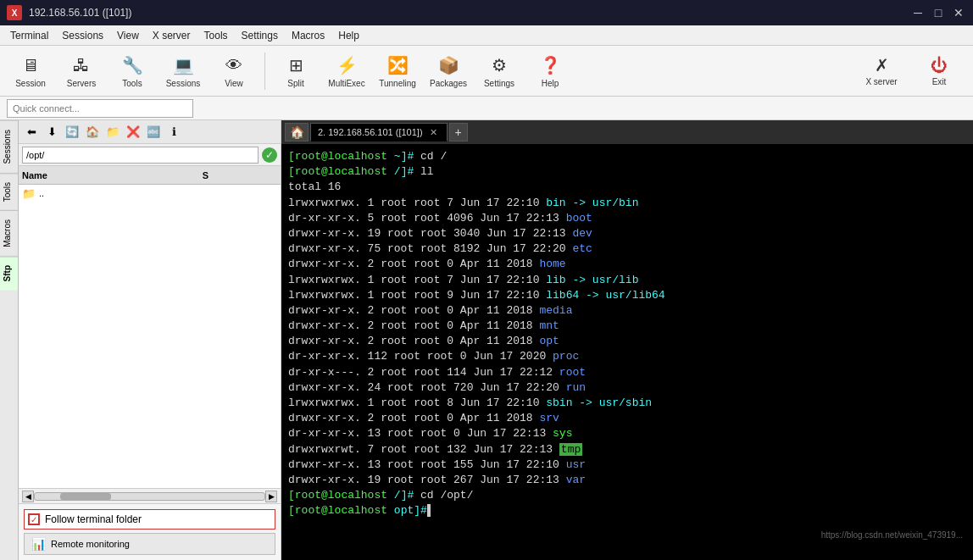 This screenshot has height=560, width=973. What do you see at coordinates (448, 71) in the screenshot?
I see `toolbar-packages-button: 📦 Packages` at bounding box center [448, 71].